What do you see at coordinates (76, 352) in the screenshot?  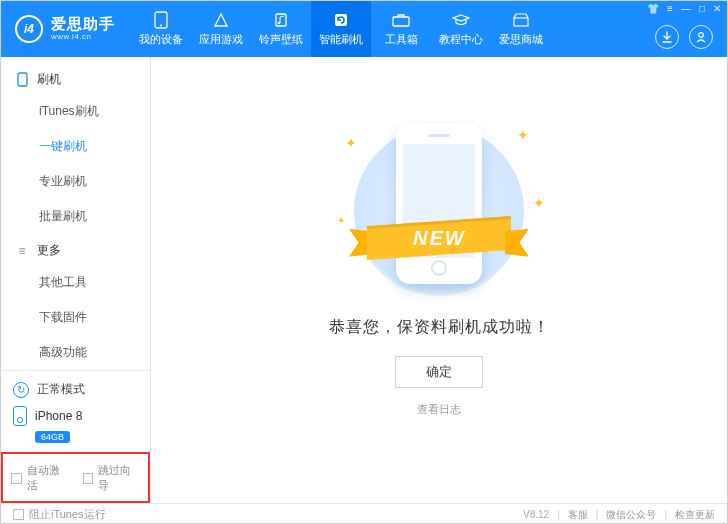 I see `sidebar-item-advanced: 高级功能` at bounding box center [76, 352].